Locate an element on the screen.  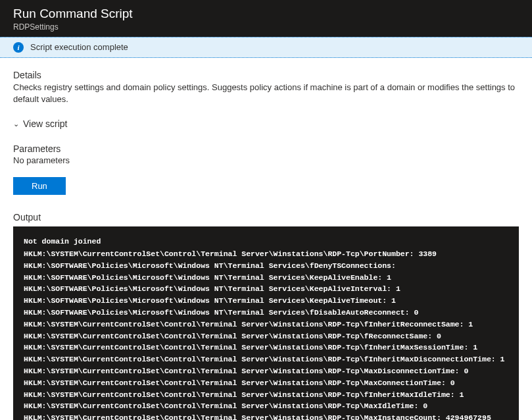
parameters-empty: No parameters is located at coordinates (266, 161).